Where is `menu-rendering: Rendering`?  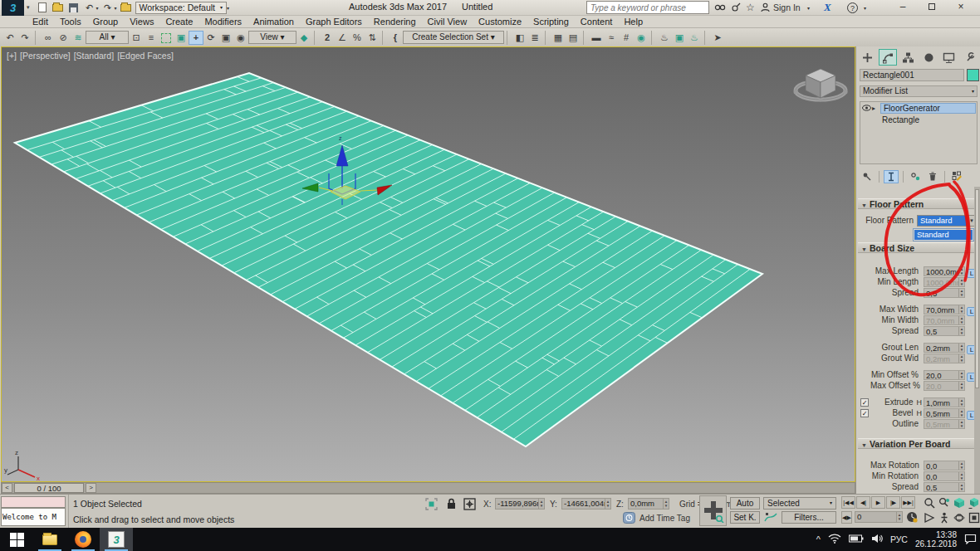 menu-rendering: Rendering is located at coordinates (395, 22).